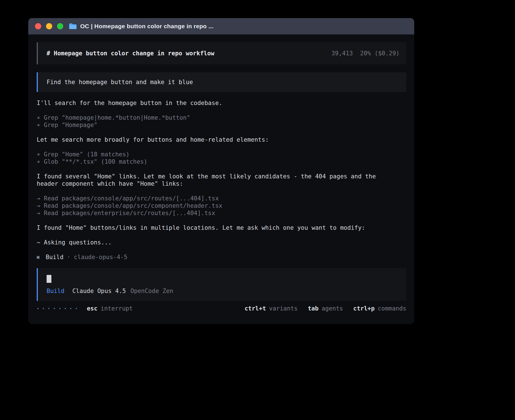  Describe the element at coordinates (60, 26) in the screenshot. I see `zoom-button` at that location.